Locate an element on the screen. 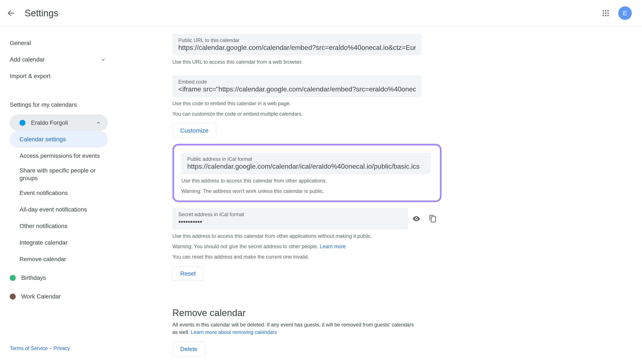 Image resolution: width=642 pixels, height=364 pixels. warning-text: Warning: You should not give the secret … is located at coordinates (246, 246).